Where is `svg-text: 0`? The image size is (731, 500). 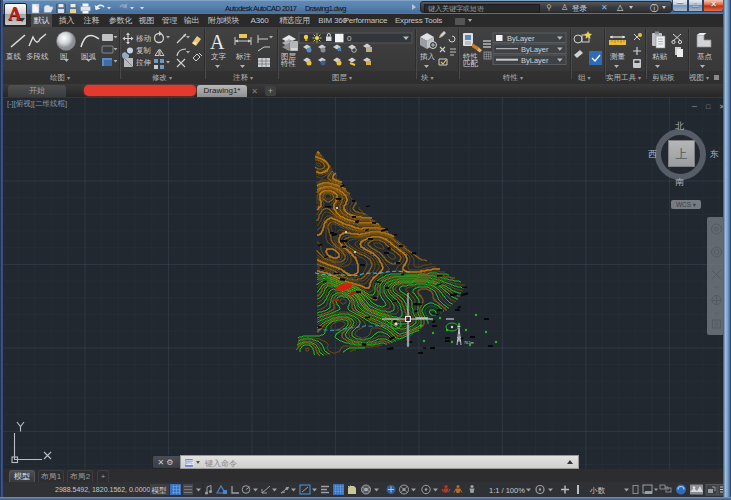
svg-text: 0 is located at coordinates (350, 38).